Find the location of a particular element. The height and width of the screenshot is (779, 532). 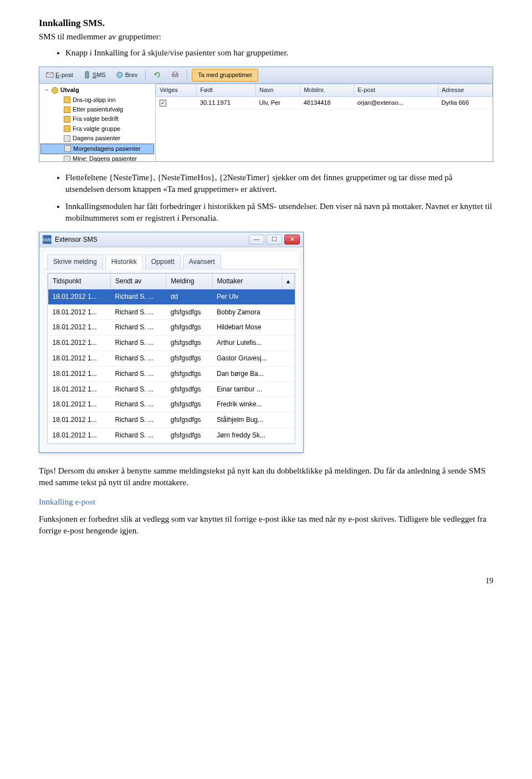

cell-epost: orjan@extenso... is located at coordinates (396, 103).